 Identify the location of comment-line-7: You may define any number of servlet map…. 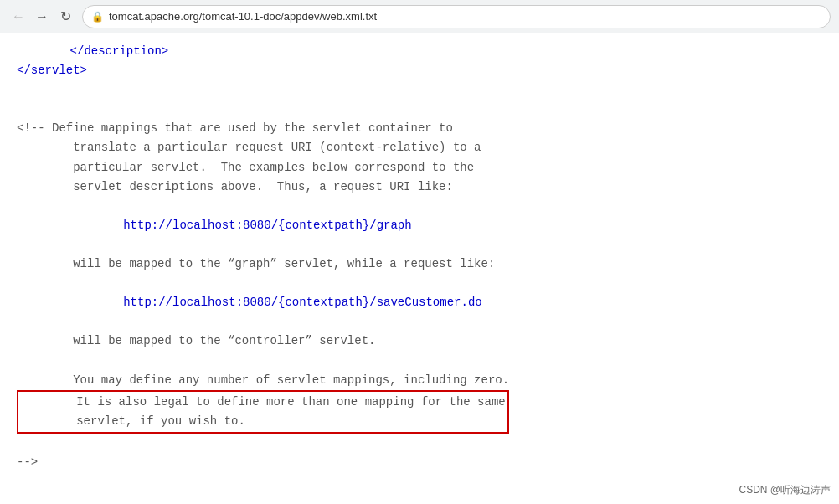
(415, 380).